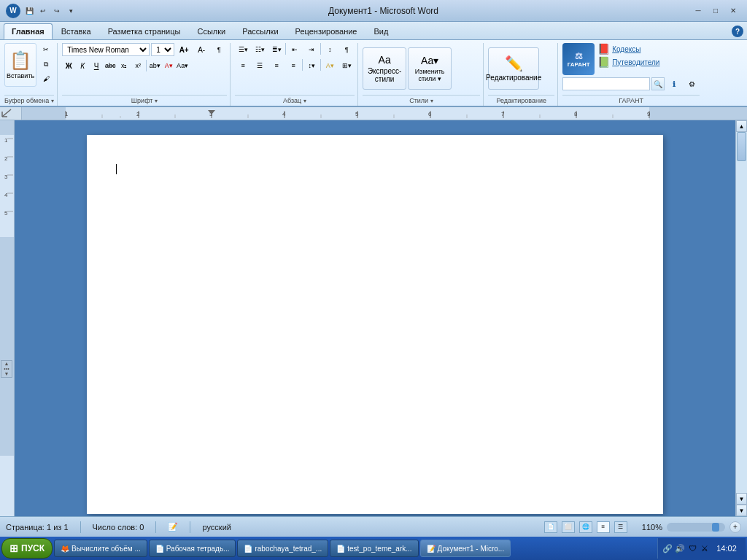  Describe the element at coordinates (7, 369) in the screenshot. I see `ruler-v-expand-button: ▲ ••• ▼` at that location.